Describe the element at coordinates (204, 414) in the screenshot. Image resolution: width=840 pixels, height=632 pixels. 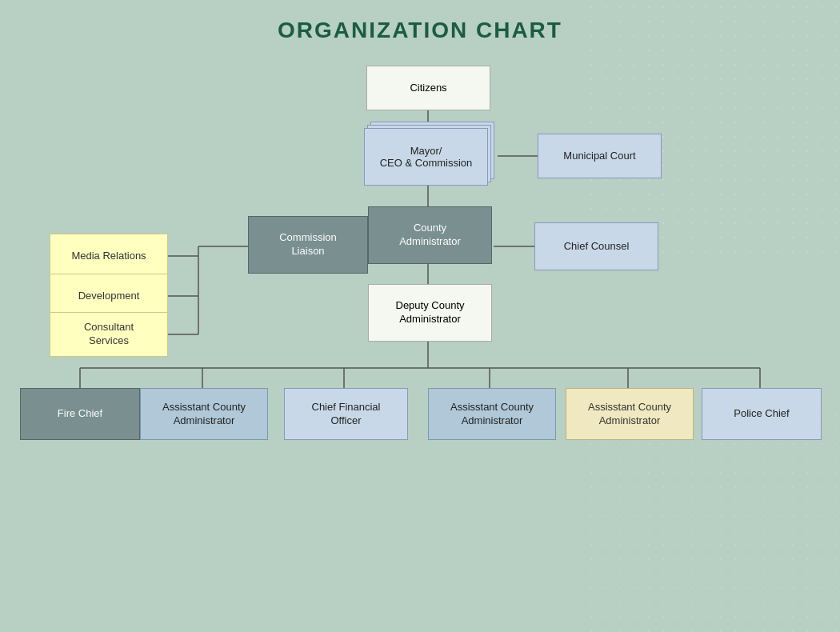
I see `asst-admin-1-box: Assisstant County Administrator` at that location.